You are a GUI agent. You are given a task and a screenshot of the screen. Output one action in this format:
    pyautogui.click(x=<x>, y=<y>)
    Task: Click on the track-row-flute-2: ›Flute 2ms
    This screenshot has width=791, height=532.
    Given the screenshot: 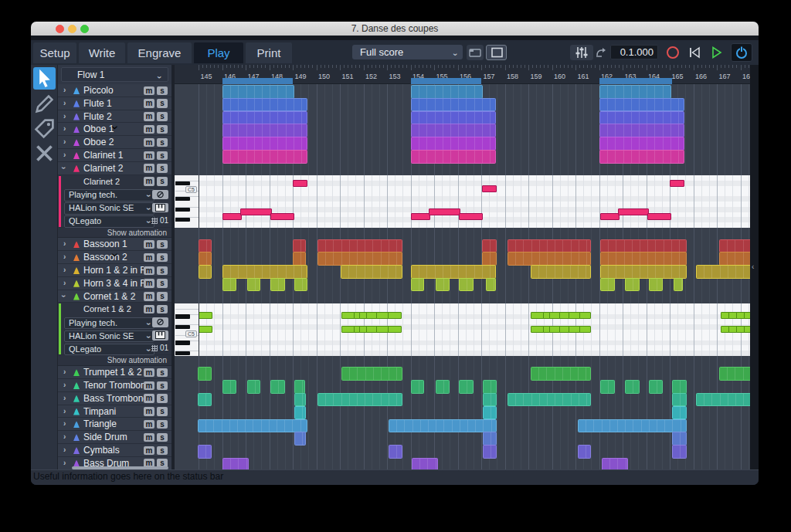 What is the action you would take?
    pyautogui.click(x=114, y=117)
    